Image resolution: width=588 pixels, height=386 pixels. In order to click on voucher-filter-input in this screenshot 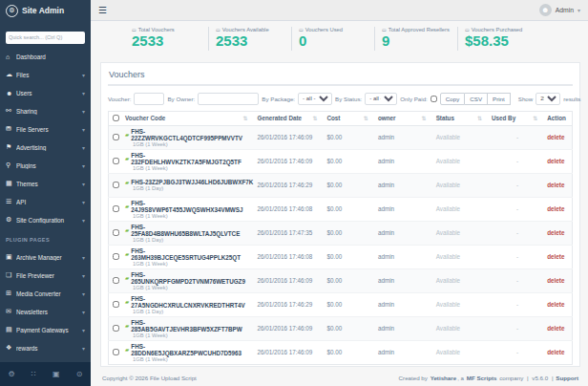, I will do `click(149, 99)`.